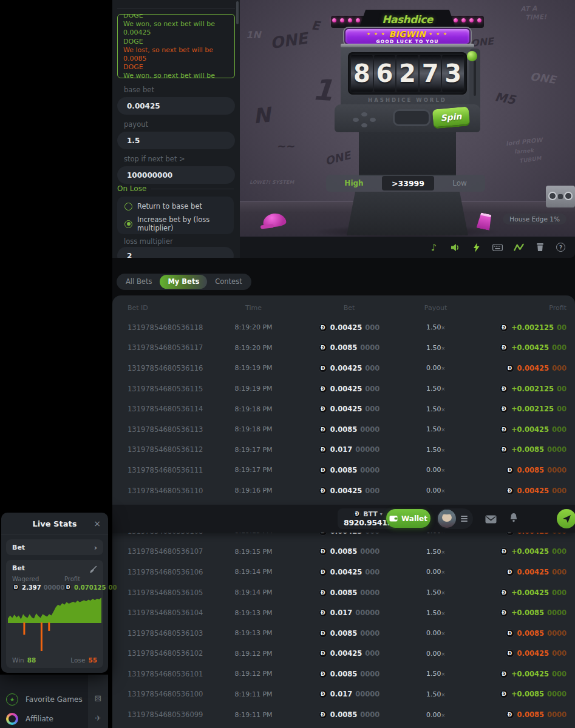  Describe the element at coordinates (561, 248) in the screenshot. I see `help-icon: ?` at that location.